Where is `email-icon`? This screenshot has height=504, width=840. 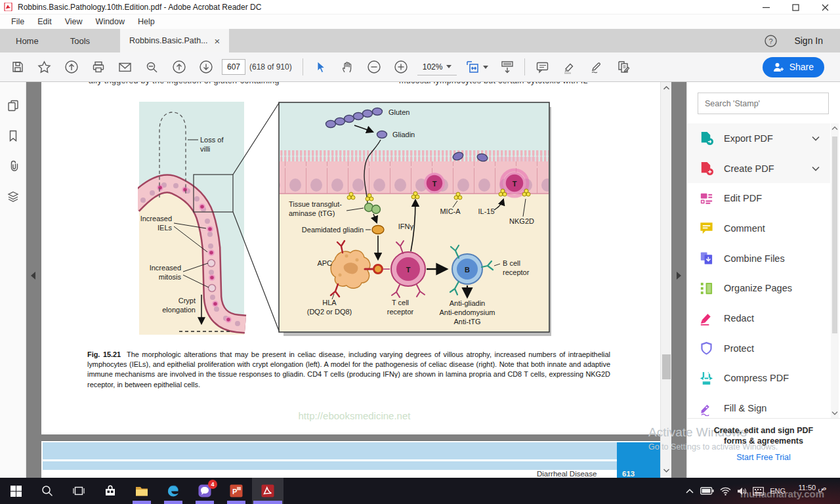
email-icon is located at coordinates (125, 67).